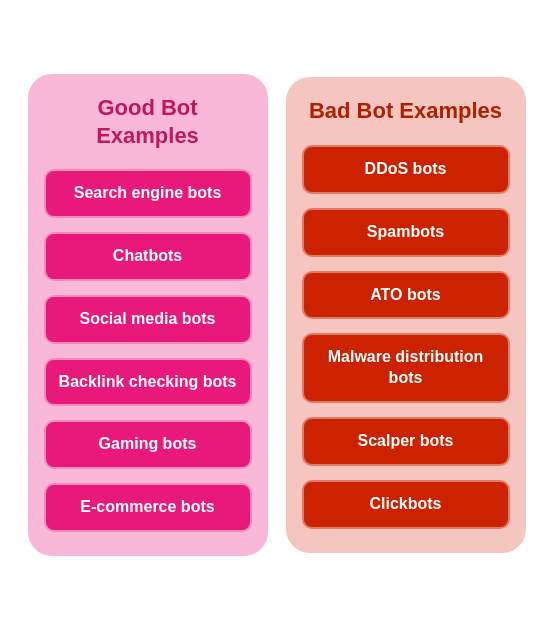 The height and width of the screenshot is (630, 553). What do you see at coordinates (406, 111) in the screenshot?
I see `bad-bots-title: Bad Bot Examples` at bounding box center [406, 111].